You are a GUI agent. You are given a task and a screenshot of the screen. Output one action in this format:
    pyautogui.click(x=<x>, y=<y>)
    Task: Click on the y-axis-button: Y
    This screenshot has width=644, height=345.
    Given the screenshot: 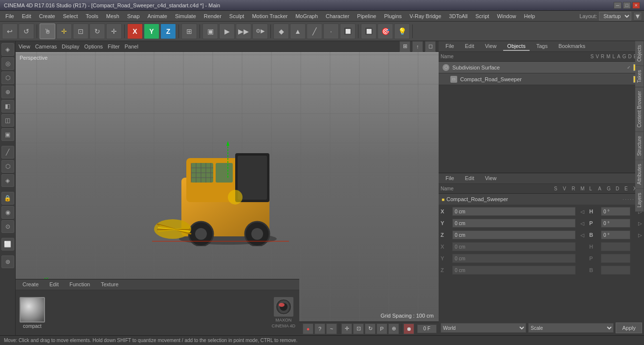 What is the action you would take?
    pyautogui.click(x=152, y=31)
    